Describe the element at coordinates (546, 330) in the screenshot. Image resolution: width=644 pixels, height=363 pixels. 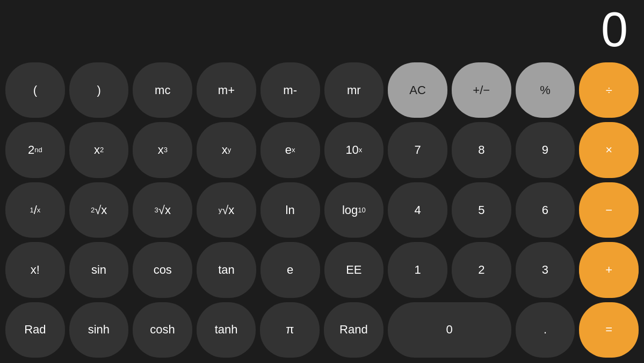
I see `button-decimal: .` at that location.